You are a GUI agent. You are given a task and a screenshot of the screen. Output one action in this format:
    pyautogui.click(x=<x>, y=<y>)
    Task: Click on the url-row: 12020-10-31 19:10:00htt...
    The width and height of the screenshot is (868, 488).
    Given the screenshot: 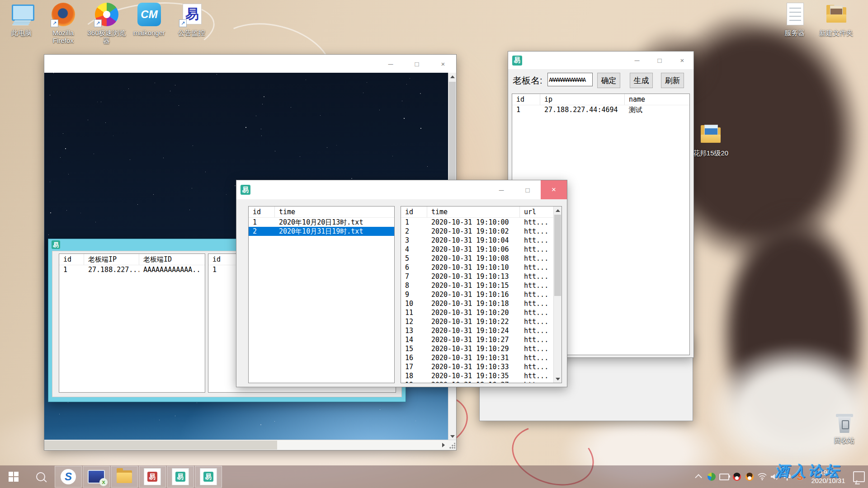 What is the action you would take?
    pyautogui.click(x=481, y=222)
    